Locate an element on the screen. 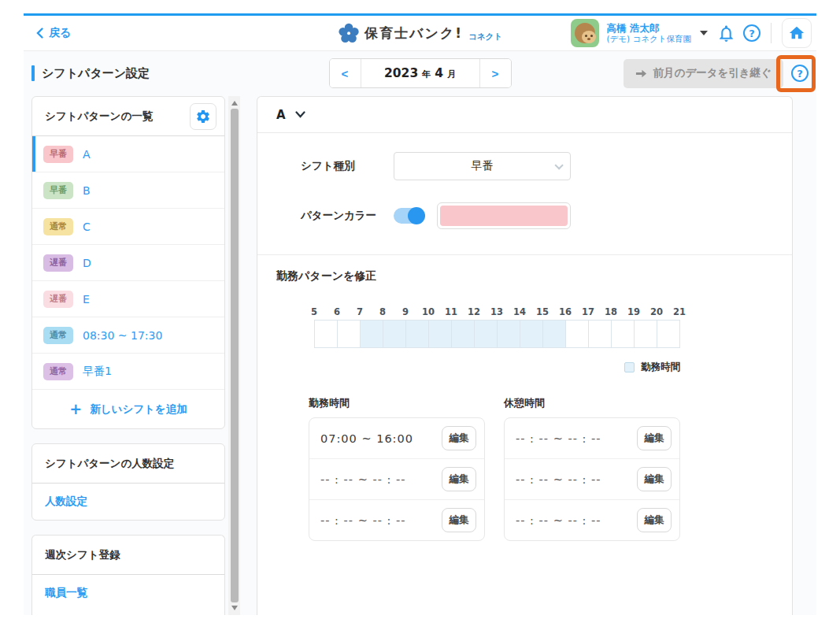 This screenshot has width=840, height=630. help-icon: ? is located at coordinates (752, 33).